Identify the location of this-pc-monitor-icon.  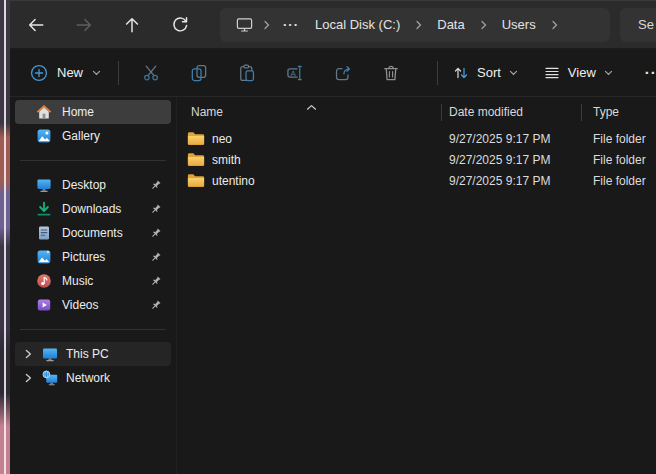
(244, 25).